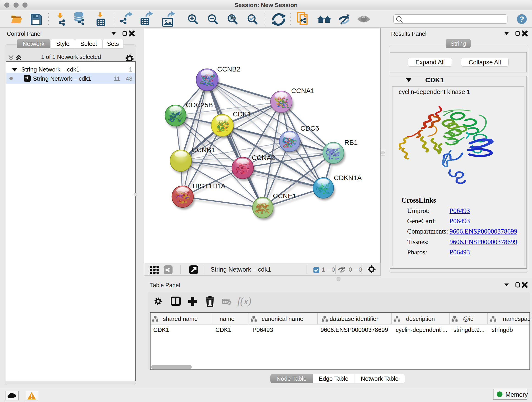 This screenshot has width=532, height=402. Describe the element at coordinates (282, 319) in the screenshot. I see `svg-text: canonical name` at that location.